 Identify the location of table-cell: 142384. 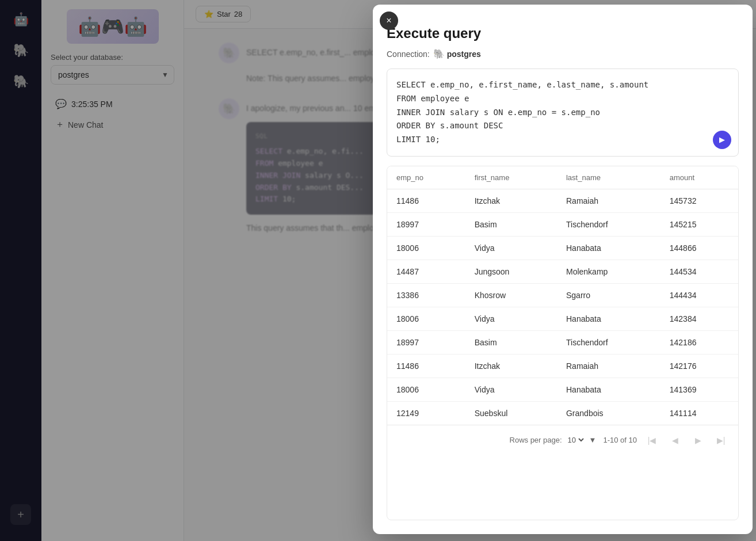
(700, 319).